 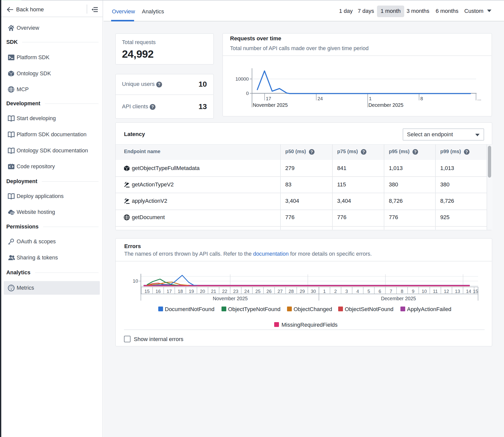 I want to click on svg-text: 30, so click(x=313, y=291).